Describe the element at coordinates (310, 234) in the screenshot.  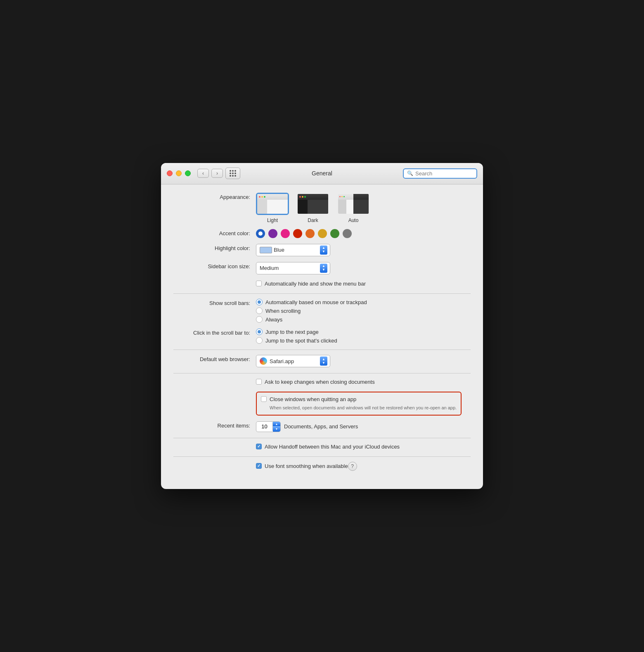
I see `accent-orange` at that location.